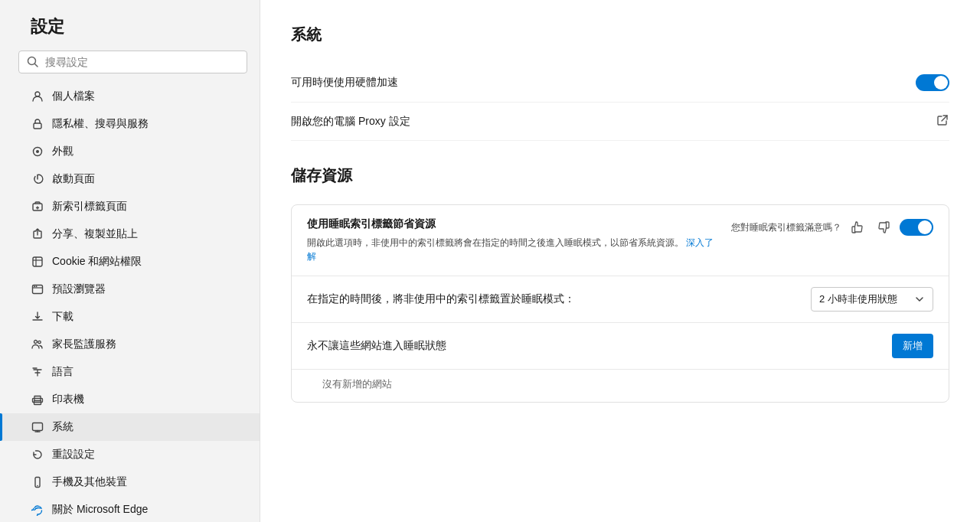 Image resolution: width=980 pixels, height=522 pixels. What do you see at coordinates (74, 455) in the screenshot?
I see `sidebar-label-reset: 重設設定` at bounding box center [74, 455].